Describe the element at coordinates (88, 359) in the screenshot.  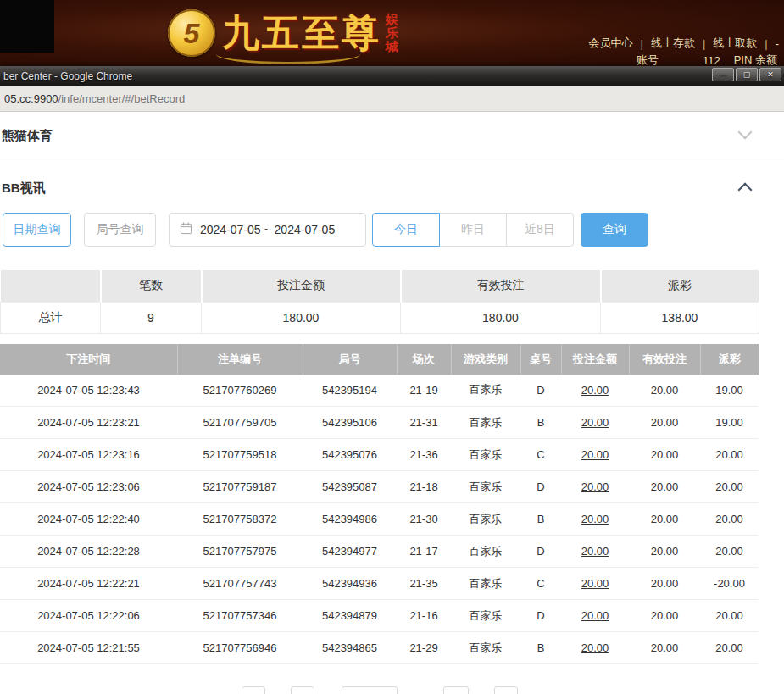
I see `header-bet-time: 下注时间` at that location.